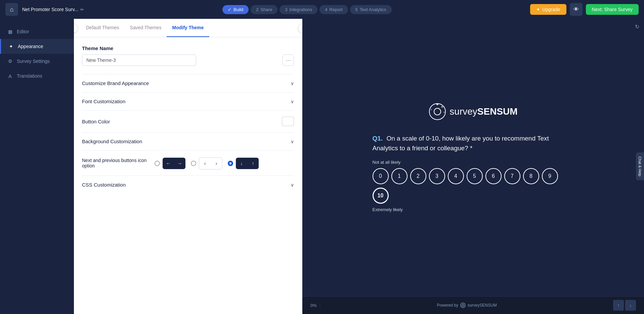 This screenshot has width=644, height=314. What do you see at coordinates (473, 173) in the screenshot?
I see `question-card: Q1. On a scale of 0-10, how likely are y…` at bounding box center [473, 173].